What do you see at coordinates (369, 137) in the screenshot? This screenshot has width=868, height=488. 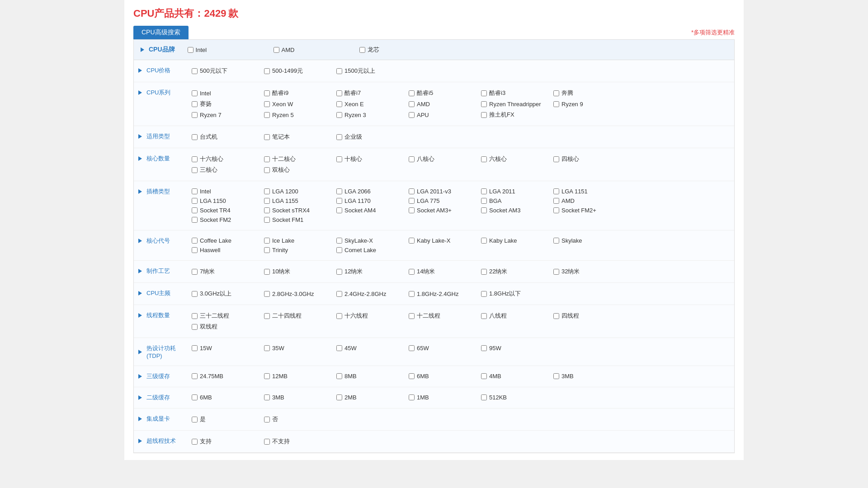 I see `opt-2-0-2: 企业级` at bounding box center [369, 137].